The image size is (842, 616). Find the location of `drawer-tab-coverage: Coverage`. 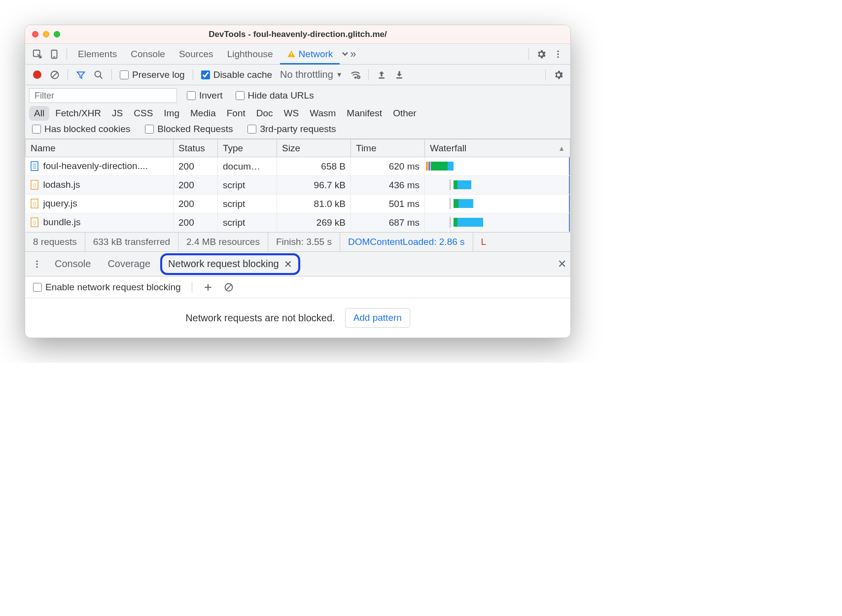

drawer-tab-coverage: Coverage is located at coordinates (129, 264).